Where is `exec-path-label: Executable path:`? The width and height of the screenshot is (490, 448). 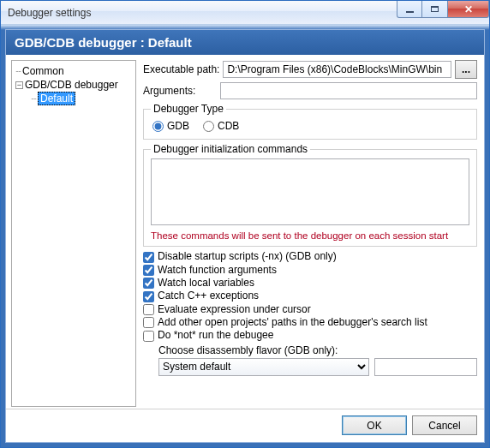 exec-path-label: Executable path: is located at coordinates (182, 69).